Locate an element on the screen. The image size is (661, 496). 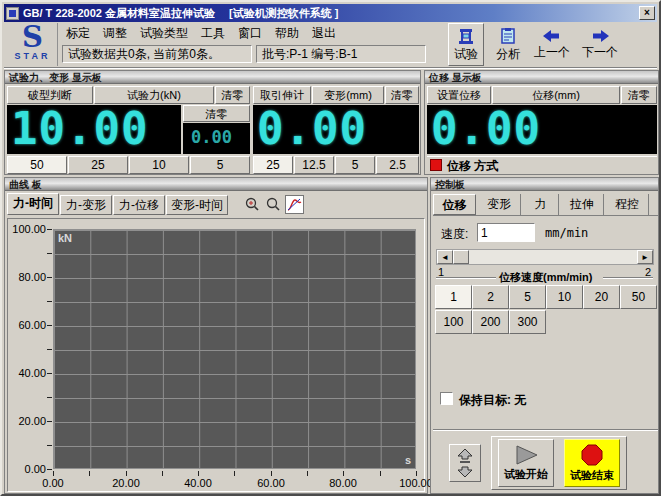
stop-test-button: 试验结束 is located at coordinates (592, 463).